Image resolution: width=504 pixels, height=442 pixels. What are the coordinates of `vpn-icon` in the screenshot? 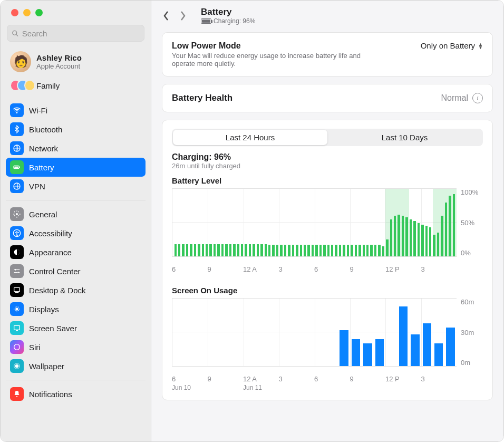 It's located at (17, 186).